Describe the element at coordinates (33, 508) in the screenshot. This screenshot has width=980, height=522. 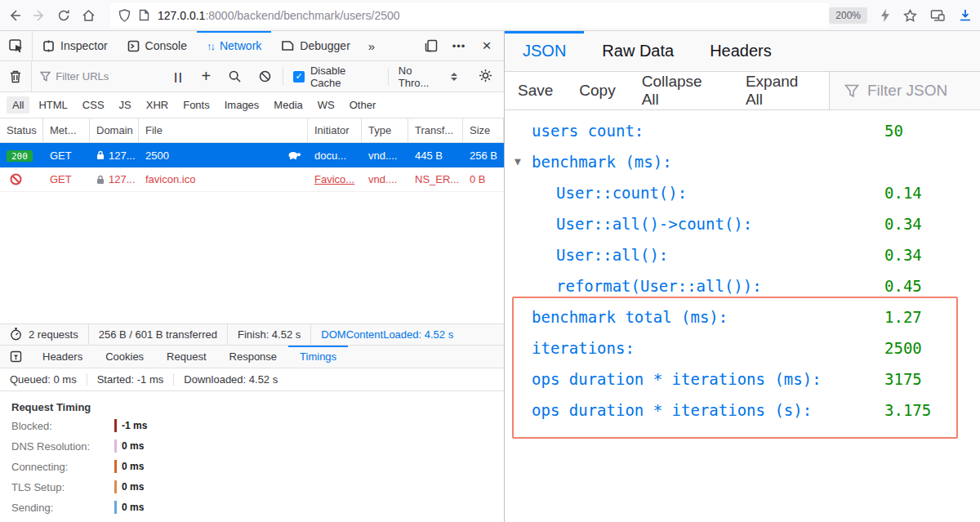
I see `timing-label: Sending:` at that location.